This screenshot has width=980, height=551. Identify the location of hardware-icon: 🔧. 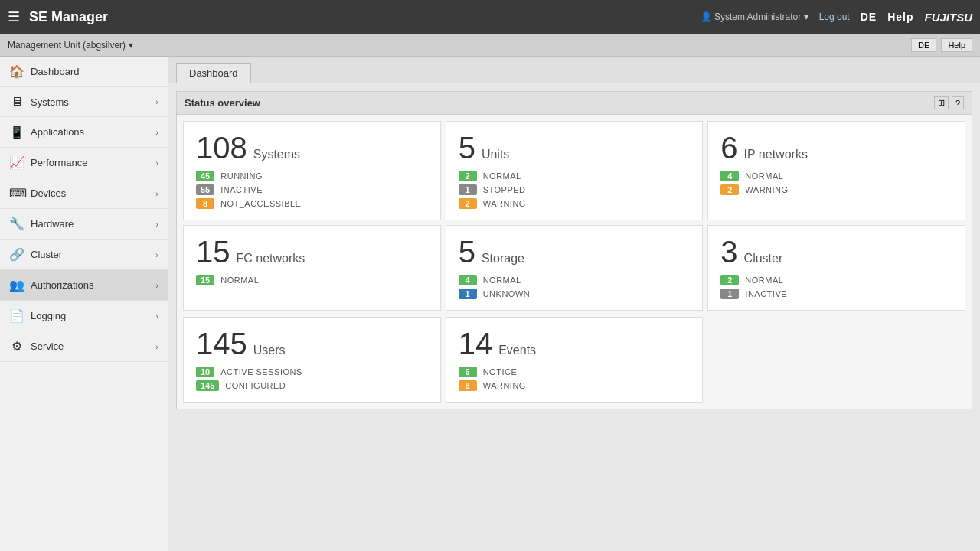
(17, 223).